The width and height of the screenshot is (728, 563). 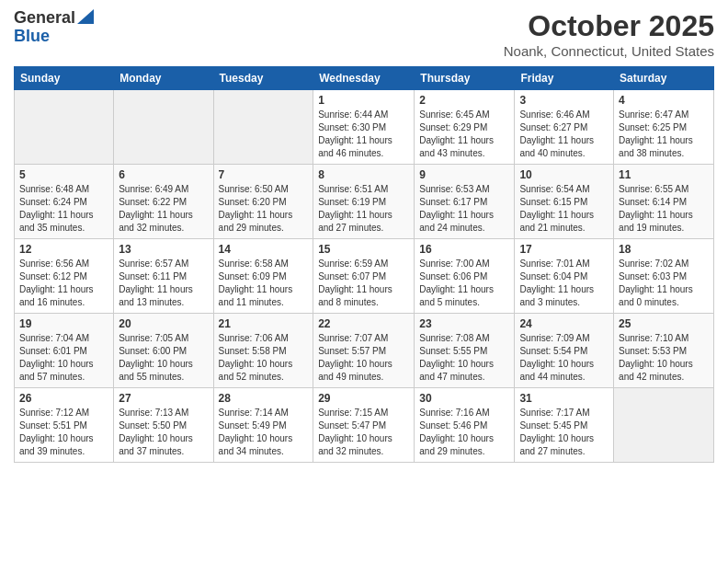 I want to click on day-number: 4, so click(x=664, y=100).